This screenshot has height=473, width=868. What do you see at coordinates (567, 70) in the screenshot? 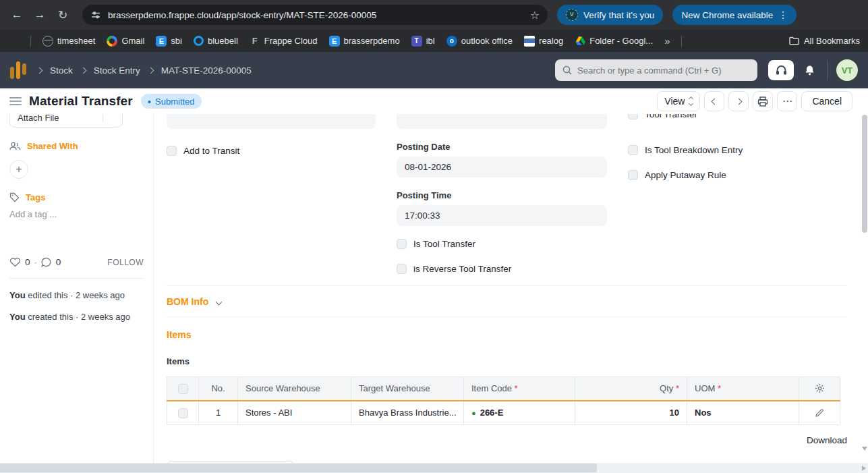
I see `search-icon` at bounding box center [567, 70].